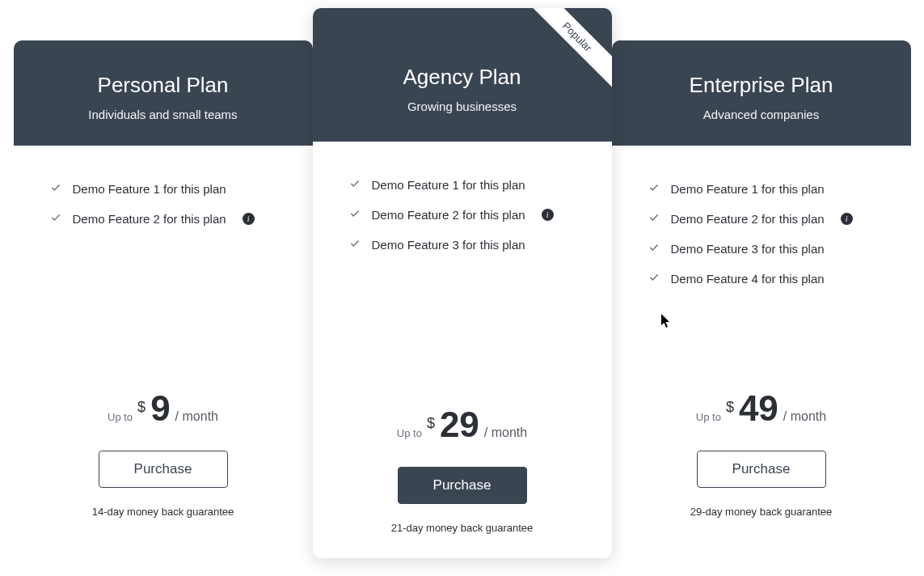 The height and width of the screenshot is (576, 924). I want to click on plan-header: Personal Plan Individuals and small team…, so click(163, 93).